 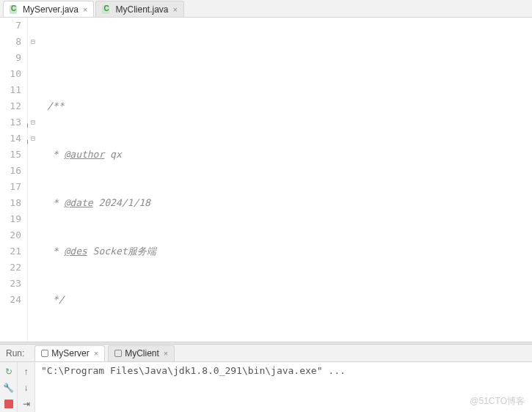 I want to click on tab-myclient: MyClient.java ×, so click(x=139, y=9).